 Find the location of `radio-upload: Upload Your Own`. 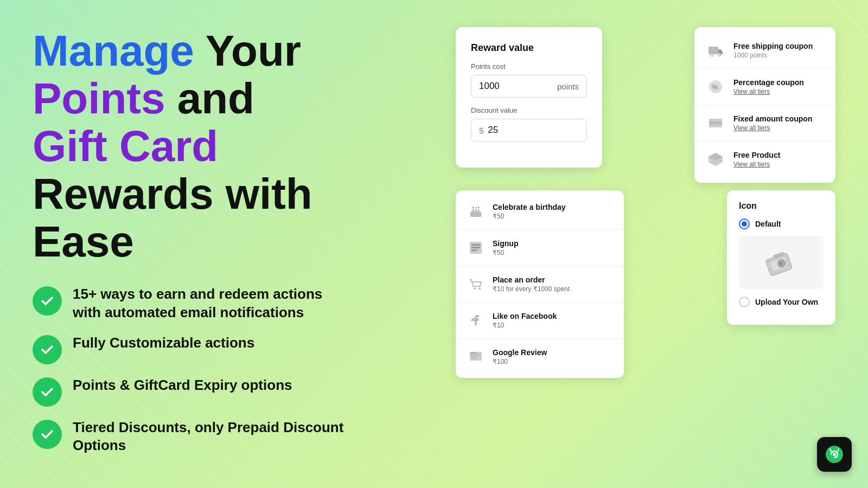

radio-upload: Upload Your Own is located at coordinates (781, 302).